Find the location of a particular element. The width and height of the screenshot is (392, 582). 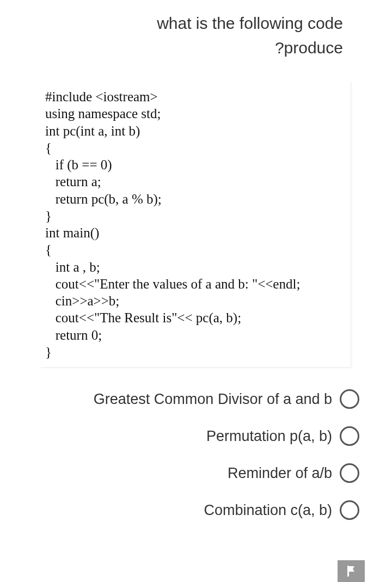

option-label: Greatest Common Divisor of a and b is located at coordinates (213, 400).